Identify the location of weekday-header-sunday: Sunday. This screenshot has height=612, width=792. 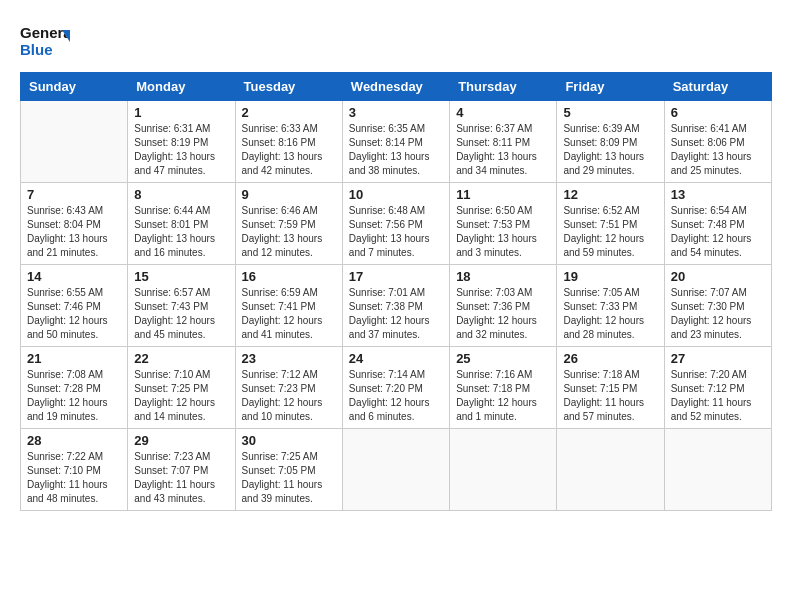
(74, 87).